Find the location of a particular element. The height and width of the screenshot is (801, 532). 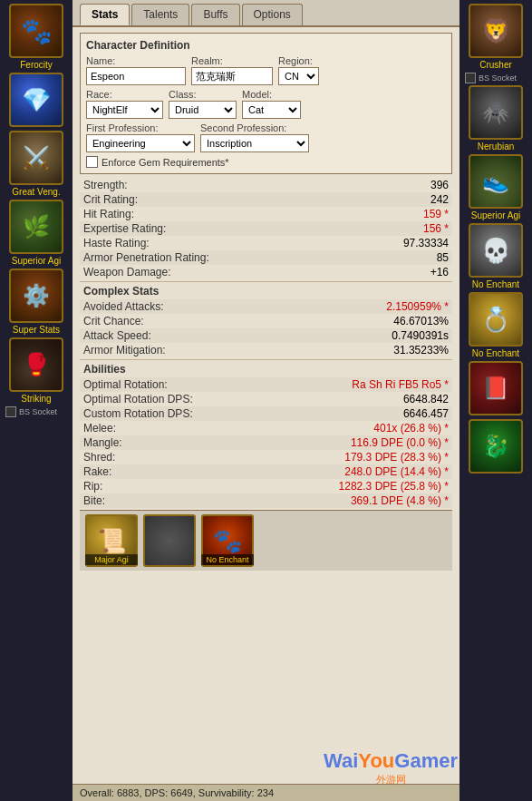

first-prof-select: Engineering is located at coordinates (140, 143).